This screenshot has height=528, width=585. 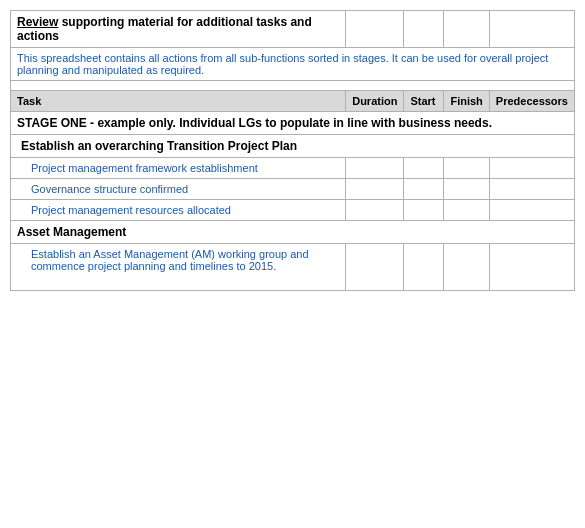 I want to click on info-cell: This spreadsheet contains all actions fr…, so click(x=293, y=64).